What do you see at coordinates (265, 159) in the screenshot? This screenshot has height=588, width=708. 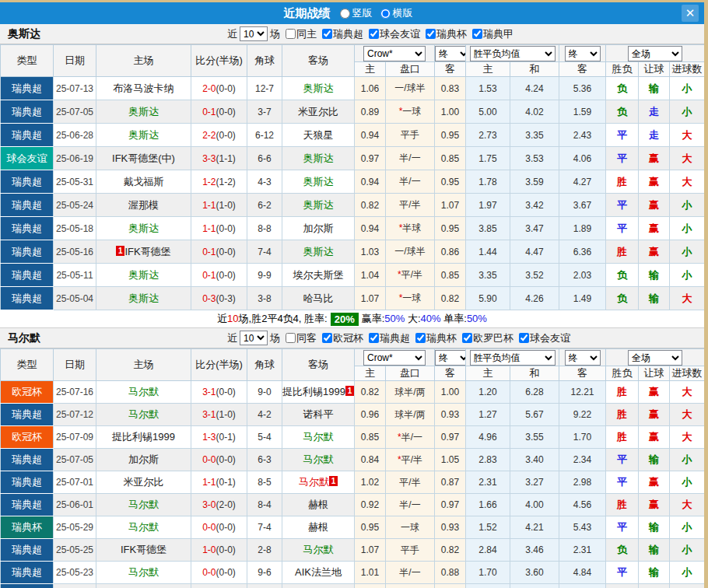 I see `corners-cell: 6-6` at bounding box center [265, 159].